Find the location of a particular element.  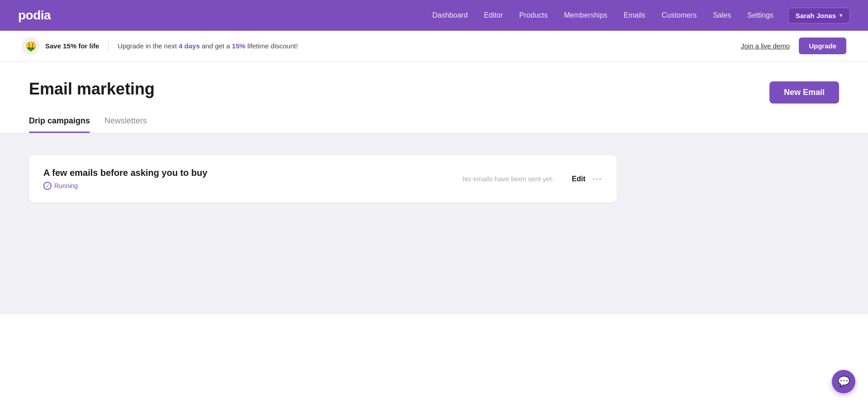

campaign-info: A few emails before asking you to buy ✓ … is located at coordinates (253, 179).